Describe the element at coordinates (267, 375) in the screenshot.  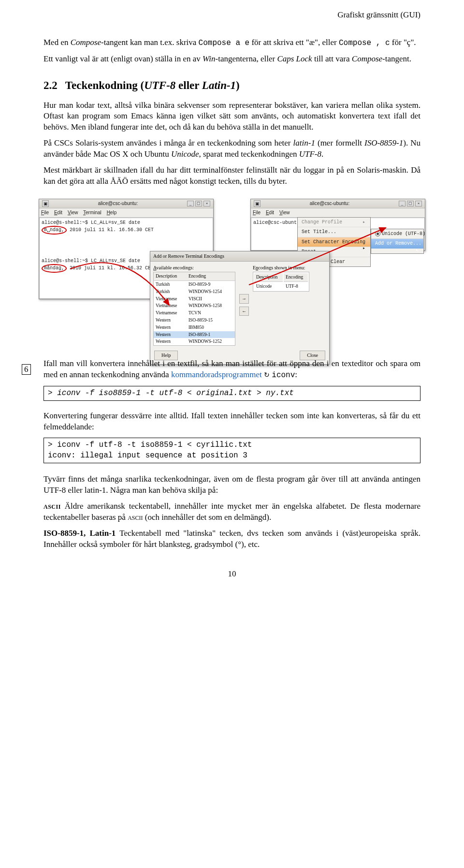
I see `refresh-icon: ↻` at that location.